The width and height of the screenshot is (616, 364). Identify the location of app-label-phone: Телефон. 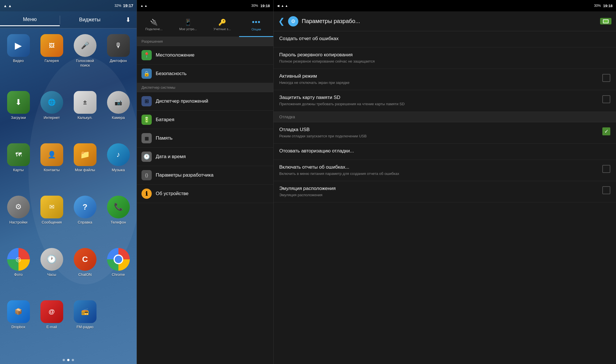
(118, 222).